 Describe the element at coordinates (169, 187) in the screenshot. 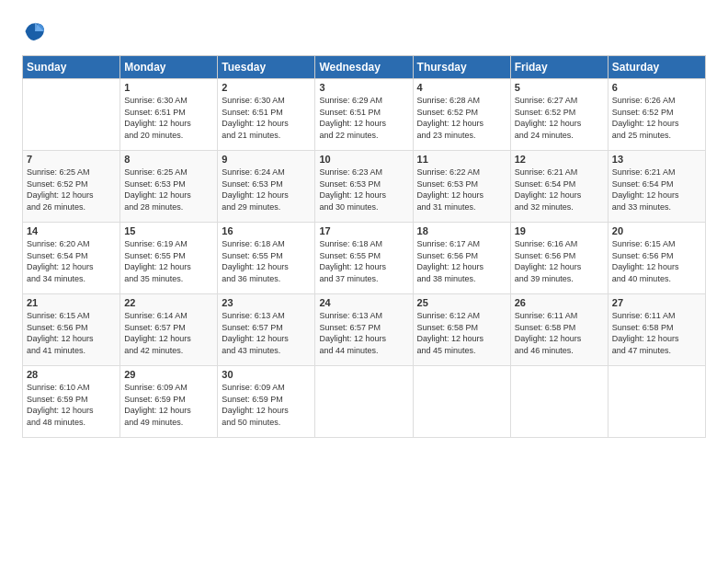

I see `calendar-cell: 8Sunrise: 6:25 AMSunset: 6:53 PMDaylight…` at that location.